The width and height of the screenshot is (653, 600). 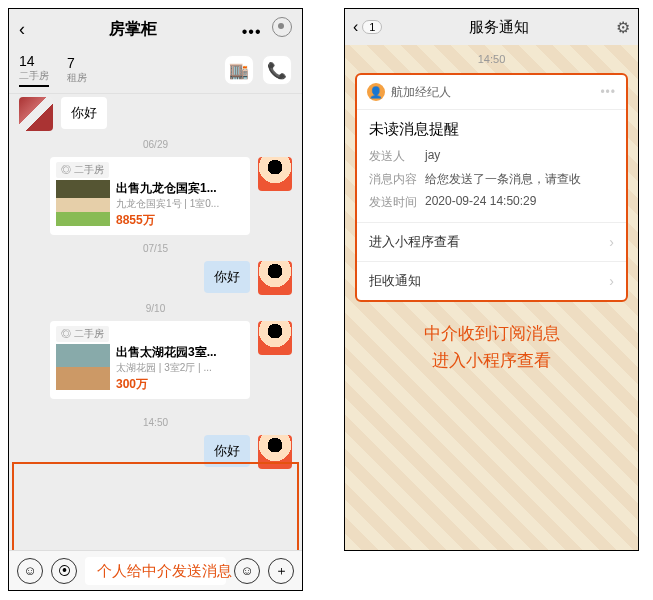 What do you see at coordinates (134, 30) in the screenshot?
I see `chat-title: 房掌柜` at bounding box center [134, 30].